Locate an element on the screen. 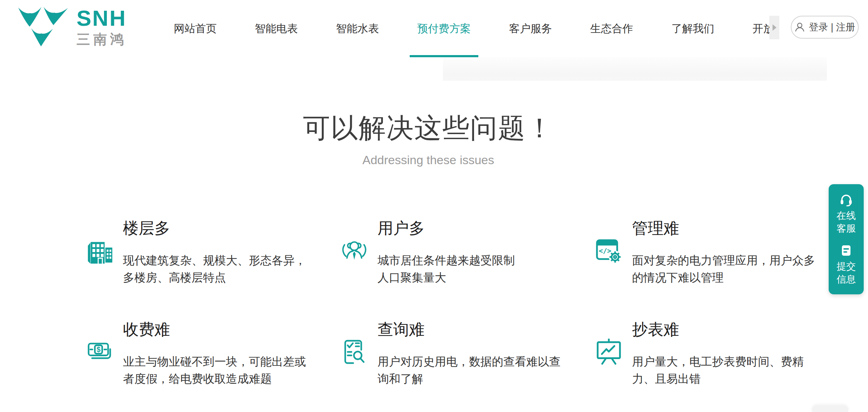 This screenshot has width=868, height=412. chevron-right-icon is located at coordinates (774, 28).